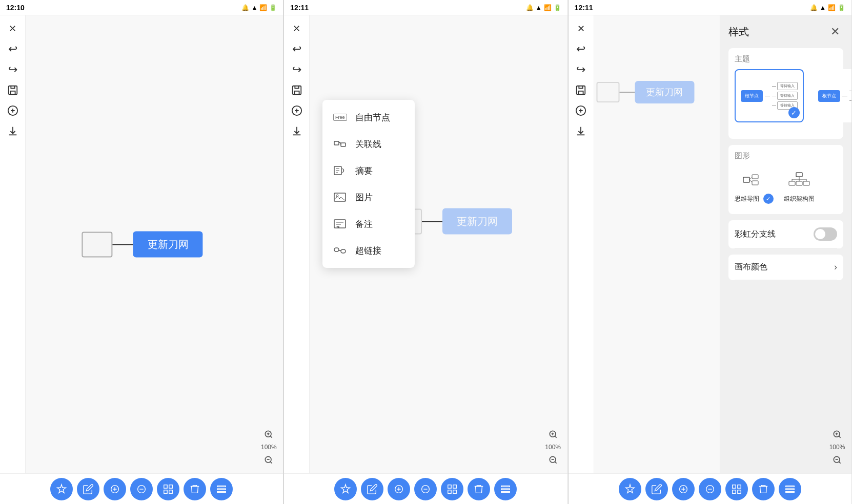 This screenshot has width=852, height=504. What do you see at coordinates (372, 489) in the screenshot?
I see `panel2-edit-btn` at bounding box center [372, 489].